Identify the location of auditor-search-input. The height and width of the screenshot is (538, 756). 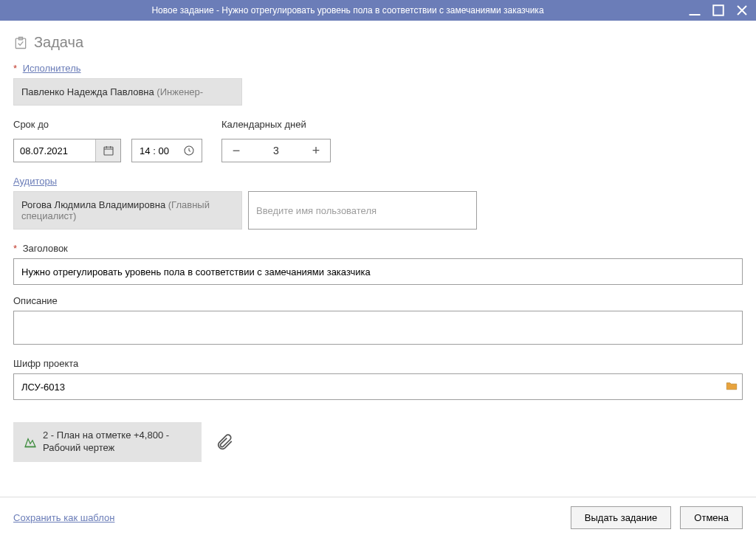
(362, 210).